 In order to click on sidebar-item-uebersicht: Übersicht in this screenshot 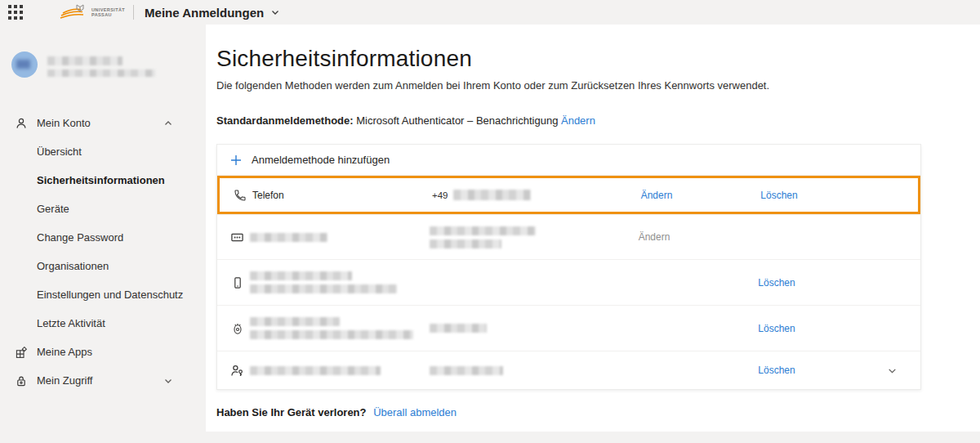, I will do `click(103, 152)`.